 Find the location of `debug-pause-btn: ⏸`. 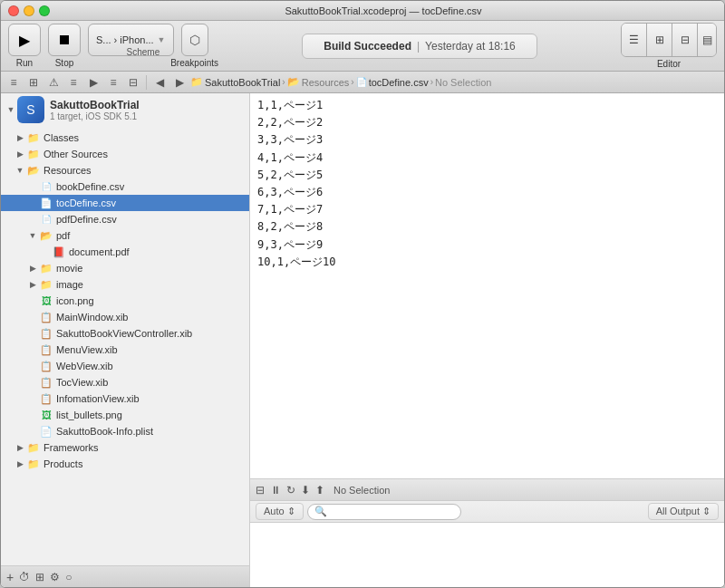

debug-pause-btn: ⏸ is located at coordinates (276, 490).